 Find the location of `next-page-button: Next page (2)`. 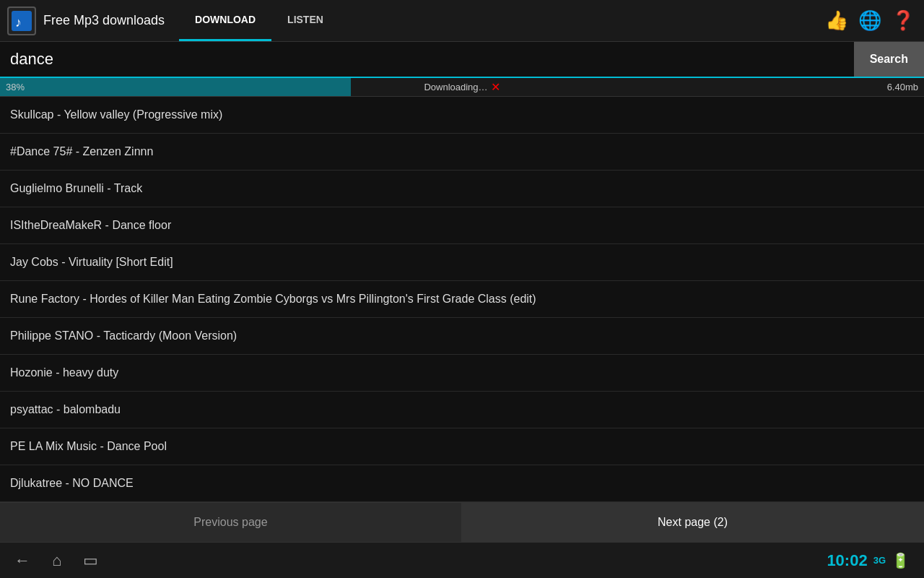

next-page-button: Next page (2) is located at coordinates (693, 522).